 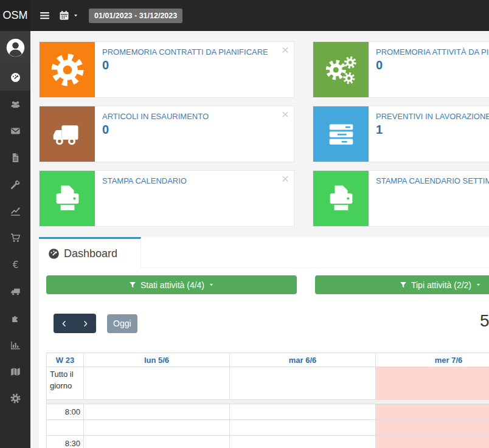 What do you see at coordinates (15, 104) in the screenshot?
I see `sidebar-item-users` at bounding box center [15, 104].